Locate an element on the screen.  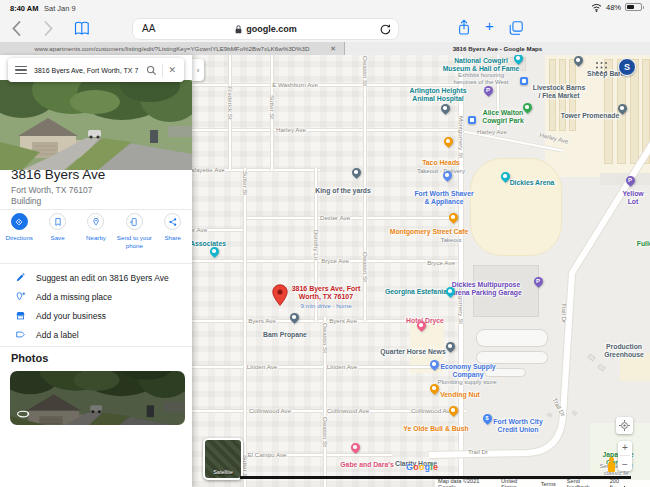
url-text: google.com is located at coordinates (272, 29).